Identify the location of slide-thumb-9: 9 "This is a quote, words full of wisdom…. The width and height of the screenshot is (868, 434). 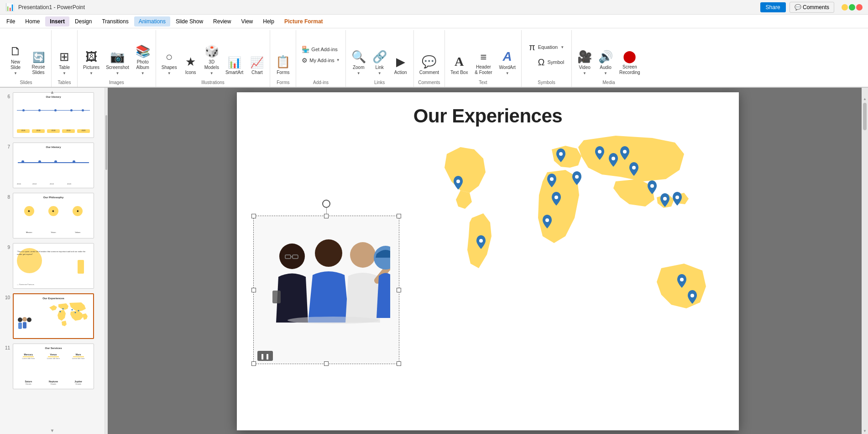
(52, 266).